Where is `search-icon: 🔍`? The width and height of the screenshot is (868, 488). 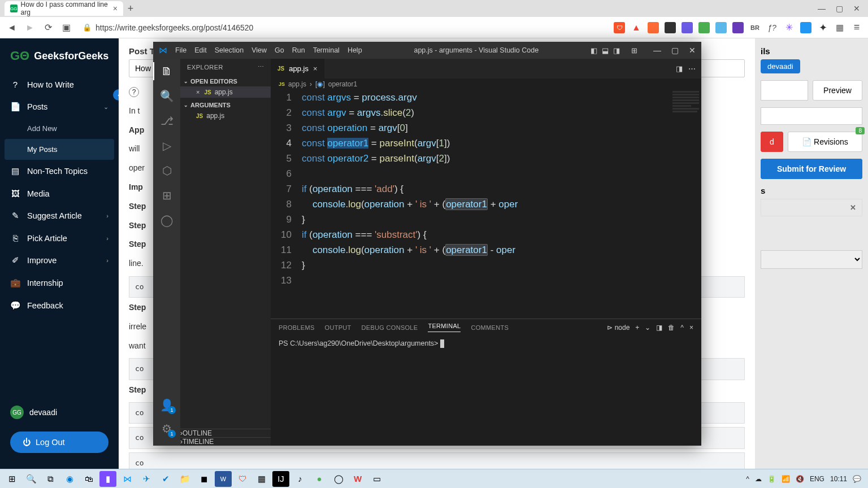
search-icon: 🔍 is located at coordinates (167, 96).